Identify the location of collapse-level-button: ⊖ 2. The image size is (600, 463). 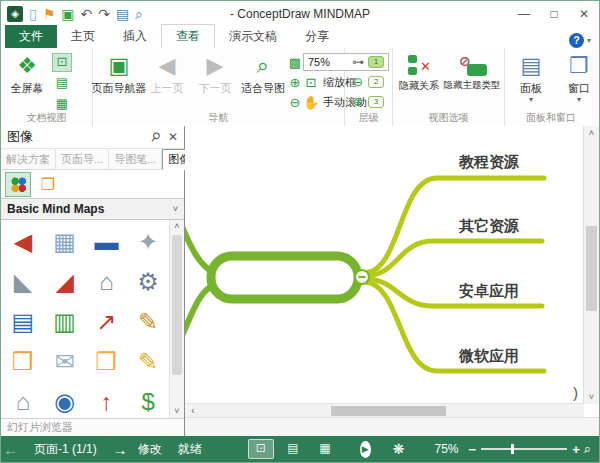
(368, 82).